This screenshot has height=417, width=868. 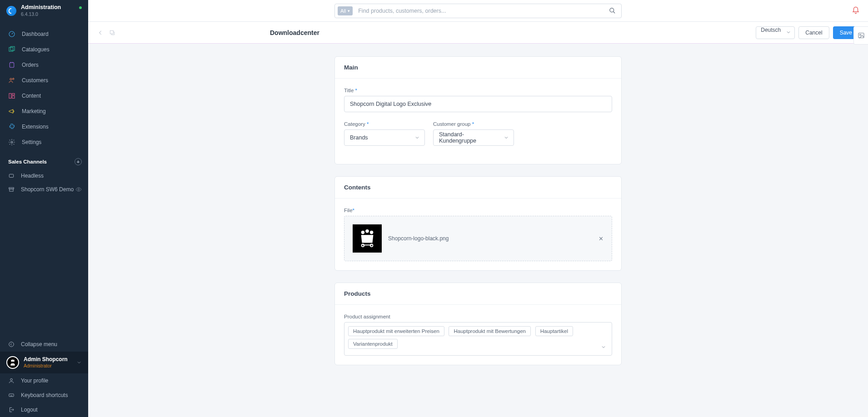 I want to click on user-menu: Admin Shopcorn Administrator, so click(x=44, y=362).